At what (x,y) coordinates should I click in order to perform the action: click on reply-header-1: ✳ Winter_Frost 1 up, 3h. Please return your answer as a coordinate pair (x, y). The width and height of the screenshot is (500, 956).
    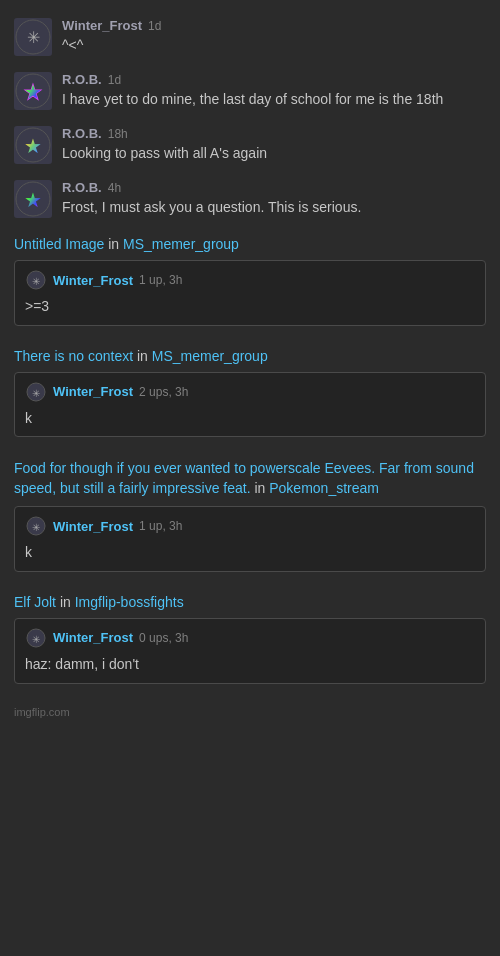
    Looking at the image, I should click on (250, 280).